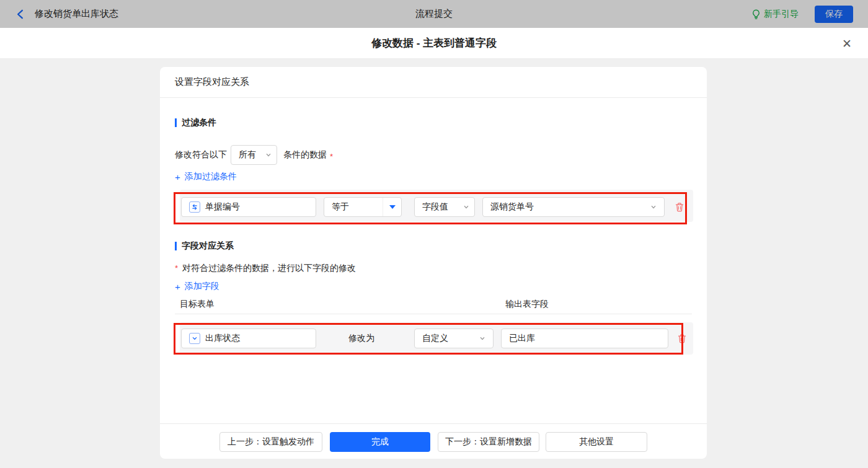 The height and width of the screenshot is (468, 868). Describe the element at coordinates (756, 14) in the screenshot. I see `lightbulb-icon` at that location.